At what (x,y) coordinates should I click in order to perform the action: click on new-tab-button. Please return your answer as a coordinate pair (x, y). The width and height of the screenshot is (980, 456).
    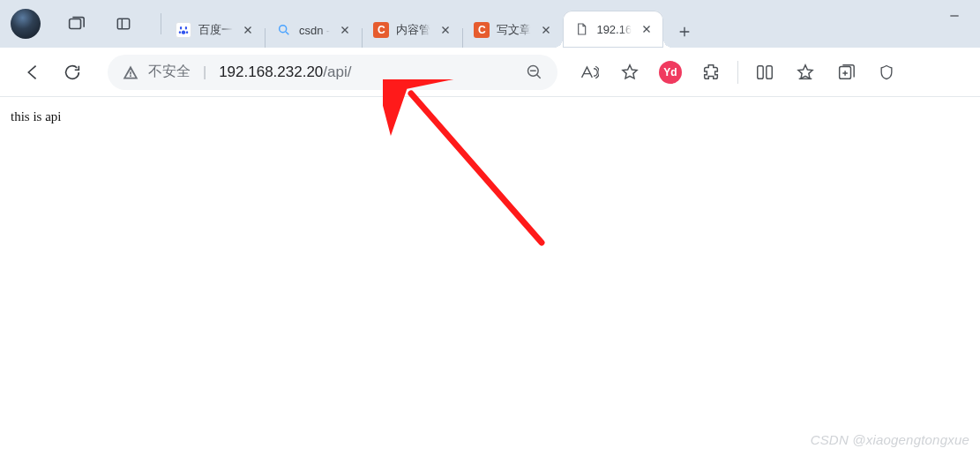
    Looking at the image, I should click on (685, 32).